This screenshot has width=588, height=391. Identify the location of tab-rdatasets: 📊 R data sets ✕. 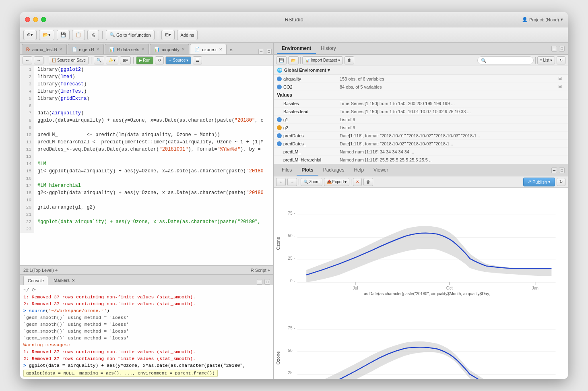
(127, 49).